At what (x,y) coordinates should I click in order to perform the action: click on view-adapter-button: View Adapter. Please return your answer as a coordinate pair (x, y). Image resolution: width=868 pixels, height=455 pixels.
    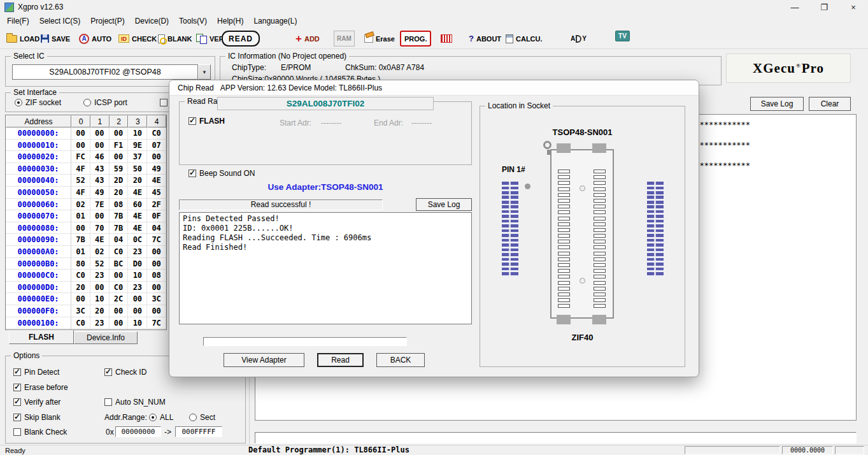
    Looking at the image, I should click on (264, 360).